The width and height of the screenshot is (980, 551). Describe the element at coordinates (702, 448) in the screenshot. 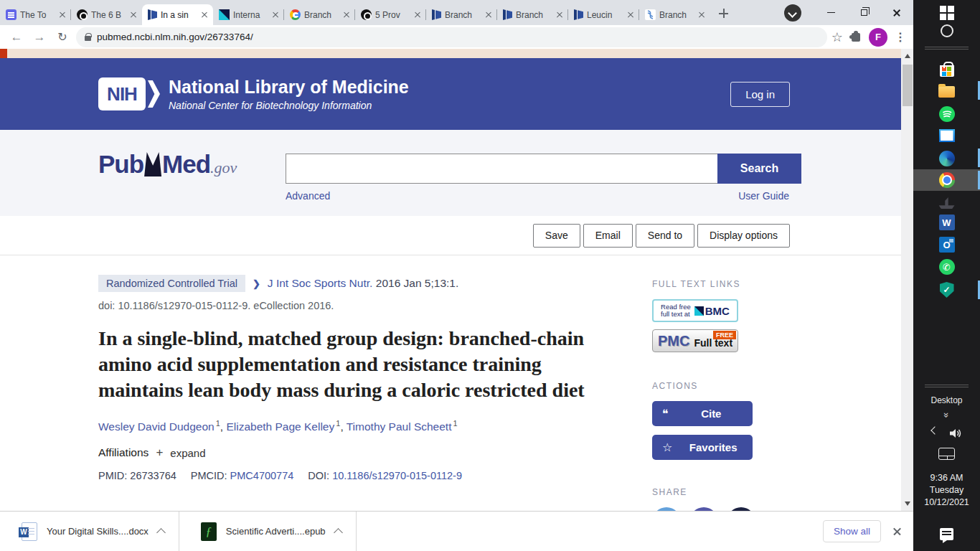

I see `favorites-button: ☆ Favorites` at that location.